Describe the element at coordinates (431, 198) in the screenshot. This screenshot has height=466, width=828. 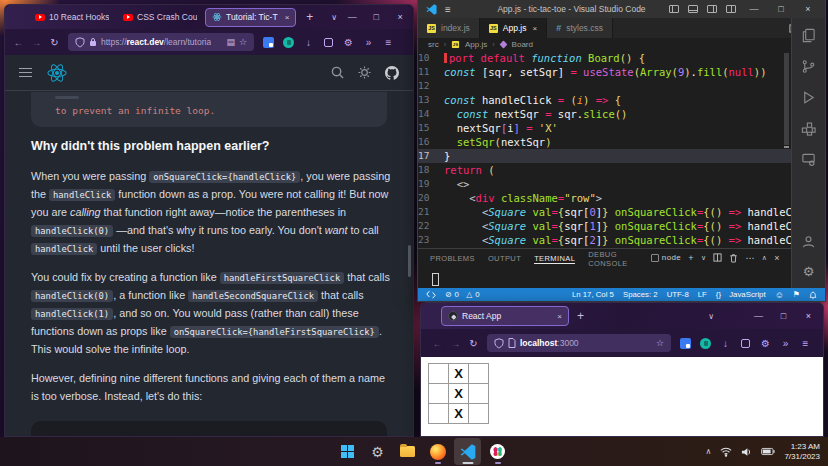
I see `line-number: 20` at that location.